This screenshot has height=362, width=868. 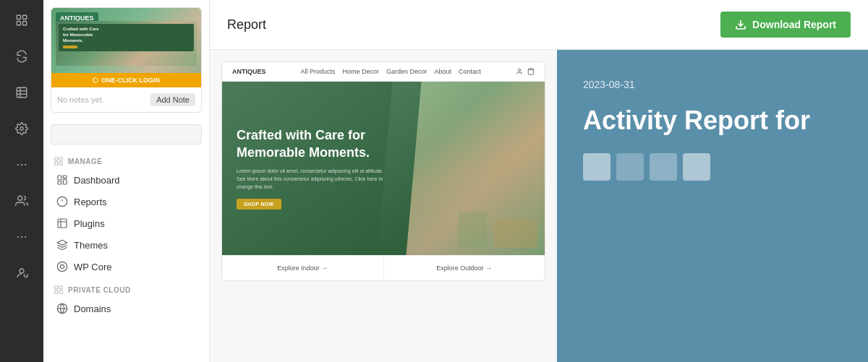 What do you see at coordinates (249, 72) in the screenshot?
I see `preview-brand: ANTIQUES` at bounding box center [249, 72].